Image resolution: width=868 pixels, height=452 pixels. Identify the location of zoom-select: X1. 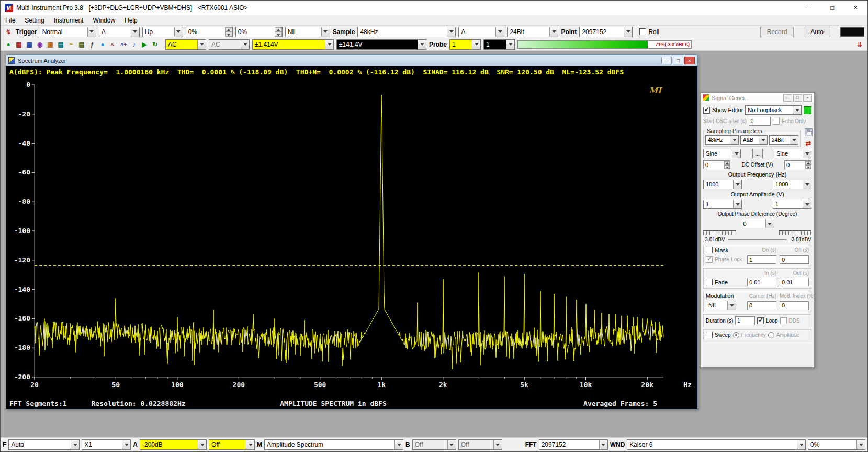
(106, 445).